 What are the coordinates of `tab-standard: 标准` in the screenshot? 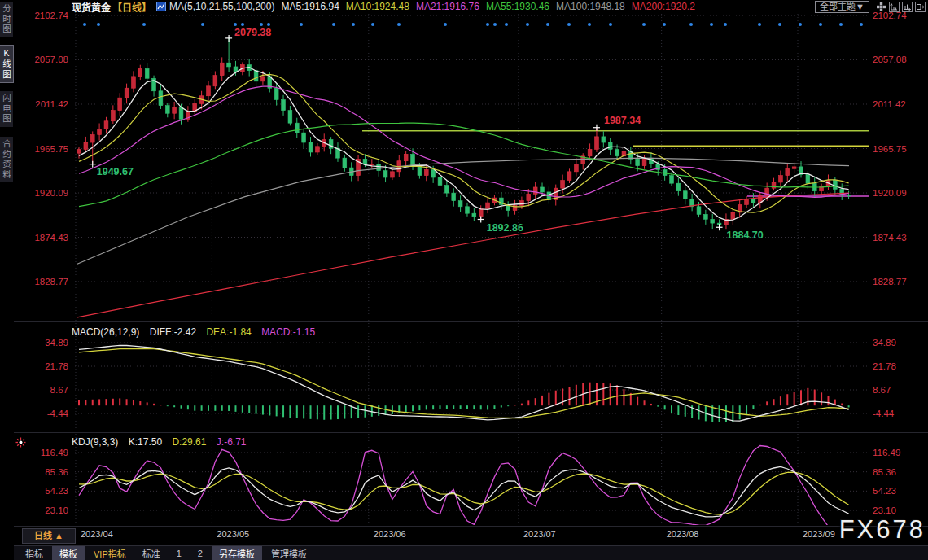 It's located at (151, 553).